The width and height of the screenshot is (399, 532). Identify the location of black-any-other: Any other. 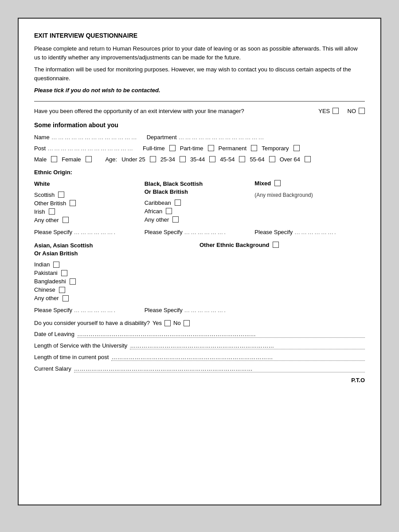
(200, 220).